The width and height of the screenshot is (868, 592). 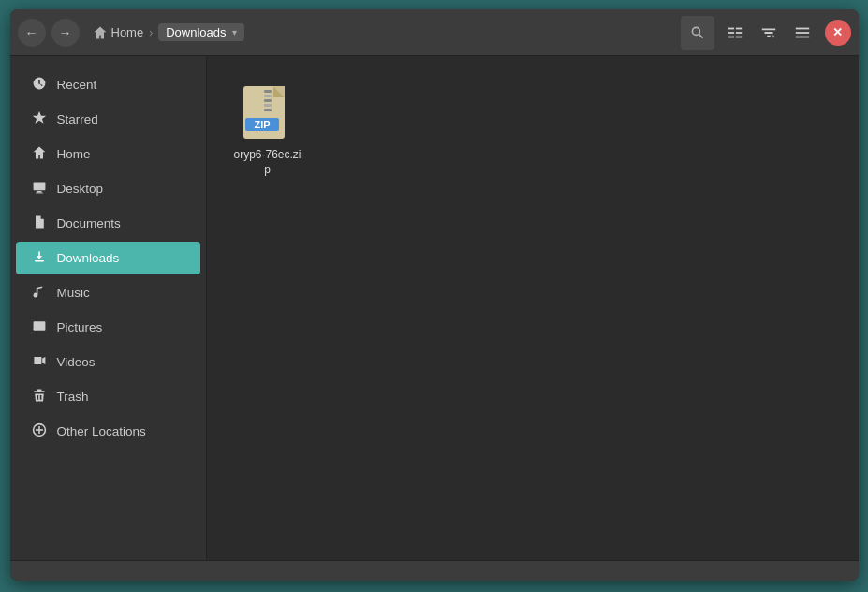 I want to click on sidebar-item-recent-label: Recent, so click(x=77, y=84).